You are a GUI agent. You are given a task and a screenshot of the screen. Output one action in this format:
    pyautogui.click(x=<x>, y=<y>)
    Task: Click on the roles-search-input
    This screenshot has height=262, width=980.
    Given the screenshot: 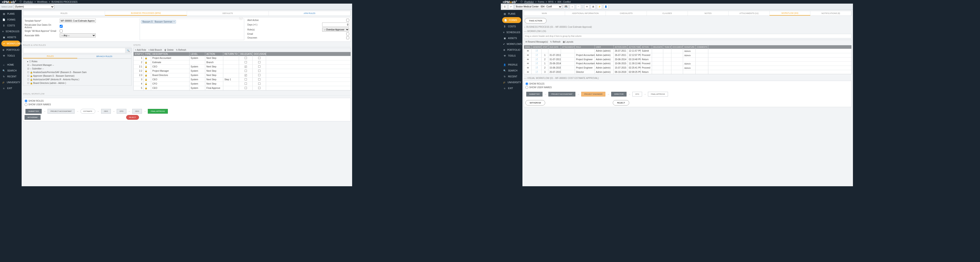 What is the action you would take?
    pyautogui.click(x=74, y=50)
    